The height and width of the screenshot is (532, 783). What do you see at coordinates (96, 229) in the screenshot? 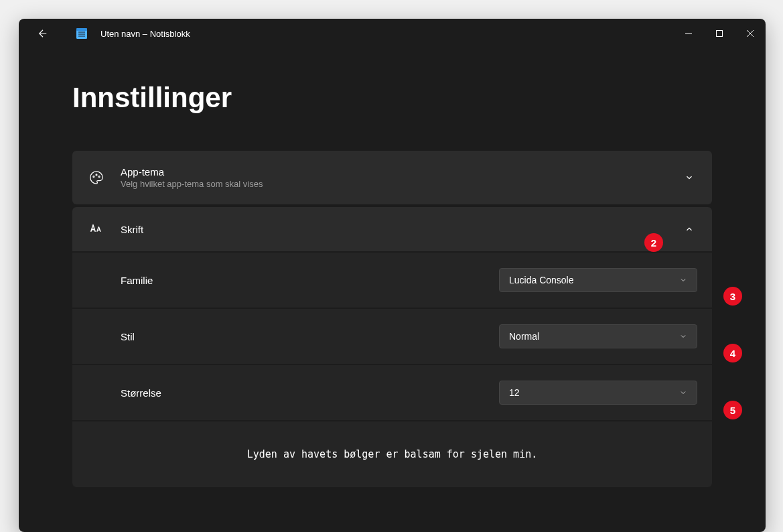
I see `font-icon` at bounding box center [96, 229].